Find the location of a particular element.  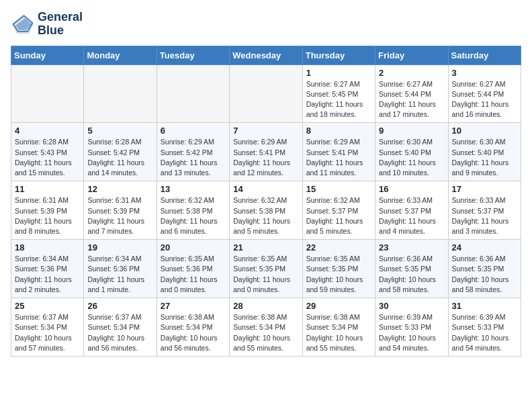

day-number: 7 is located at coordinates (266, 130).